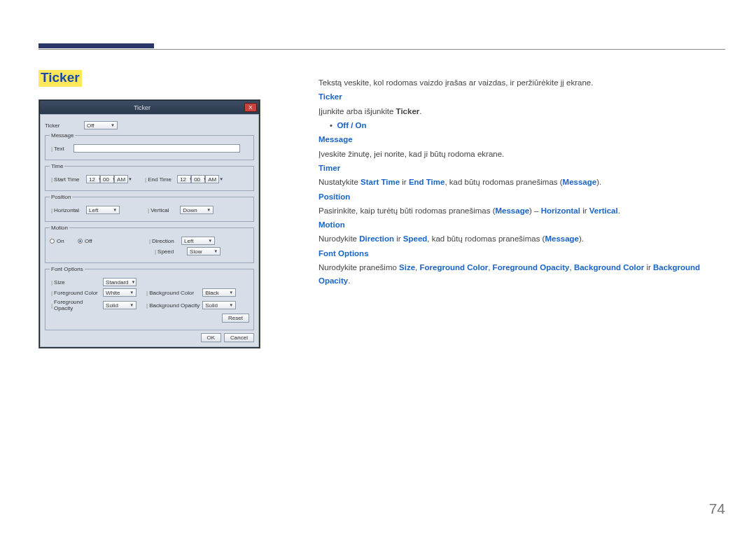 The image size is (756, 534). Describe the element at coordinates (522, 154) in the screenshot. I see `desc-message-text: Įveskite žinutę, jei norite, kad ji būtų…` at that location.